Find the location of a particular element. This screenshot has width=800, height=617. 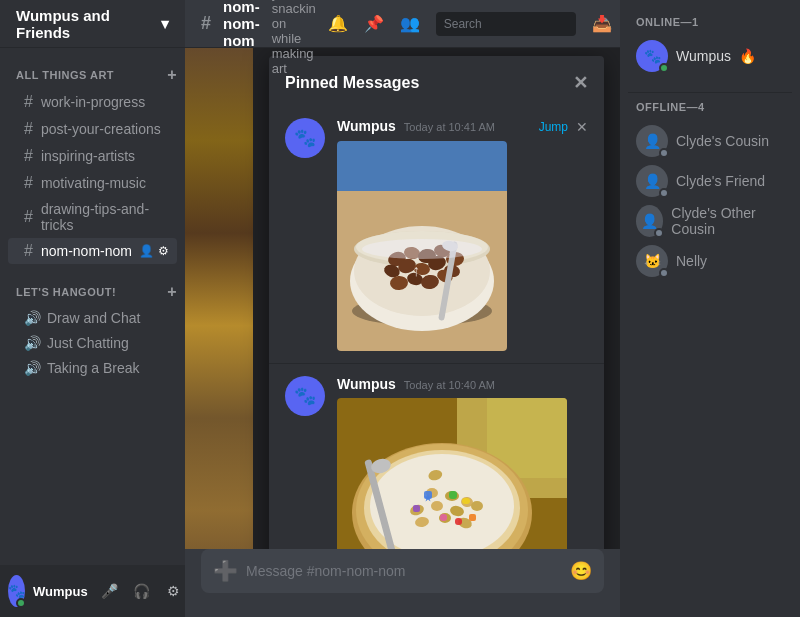

channel-post-your-creations: # post-your-creations is located at coordinates (92, 129).